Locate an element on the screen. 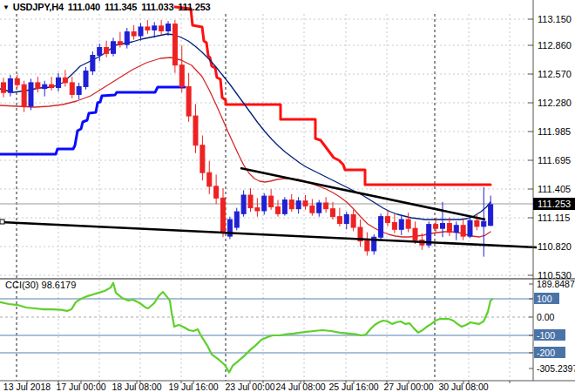 This screenshot has width=575, height=392. symbol-period-label: USDJPY,H4 is located at coordinates (38, 7).